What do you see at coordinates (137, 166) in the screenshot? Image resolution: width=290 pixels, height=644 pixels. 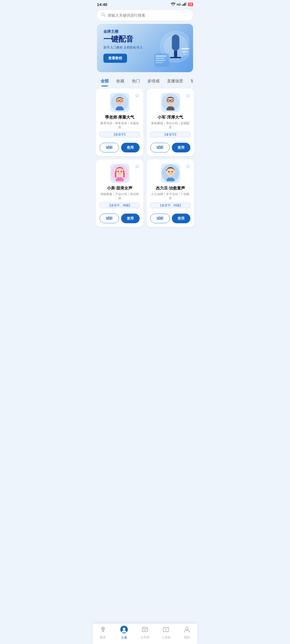 I see `star-icon-3: ☆` at bounding box center [137, 166].